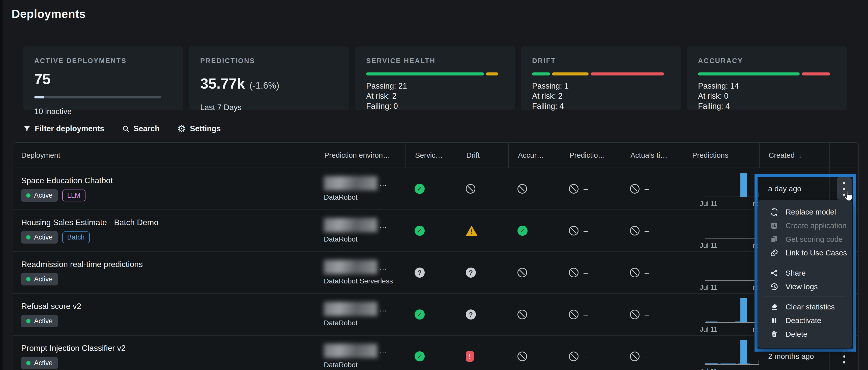 The width and height of the screenshot is (868, 370). Describe the element at coordinates (147, 129) in the screenshot. I see `search-label: Search` at that location.